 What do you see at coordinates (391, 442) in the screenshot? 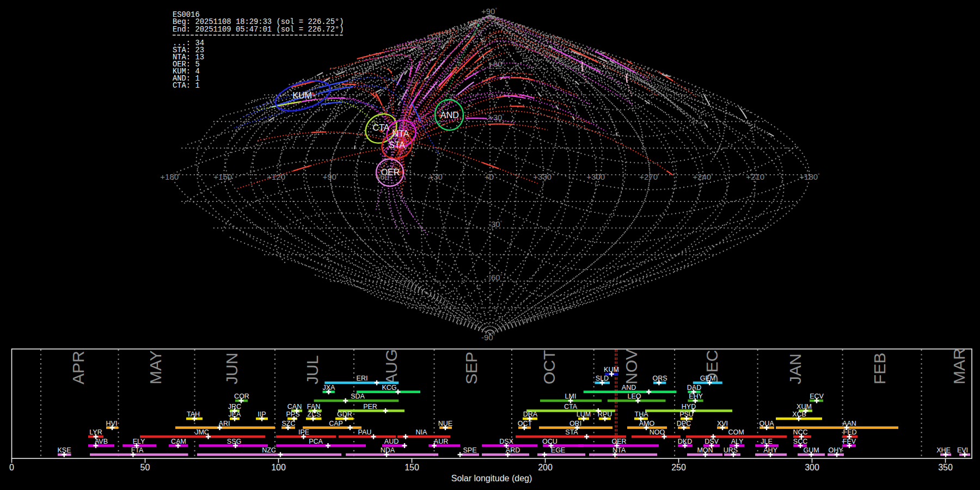
I see `svg-text: AUD` at bounding box center [391, 442].